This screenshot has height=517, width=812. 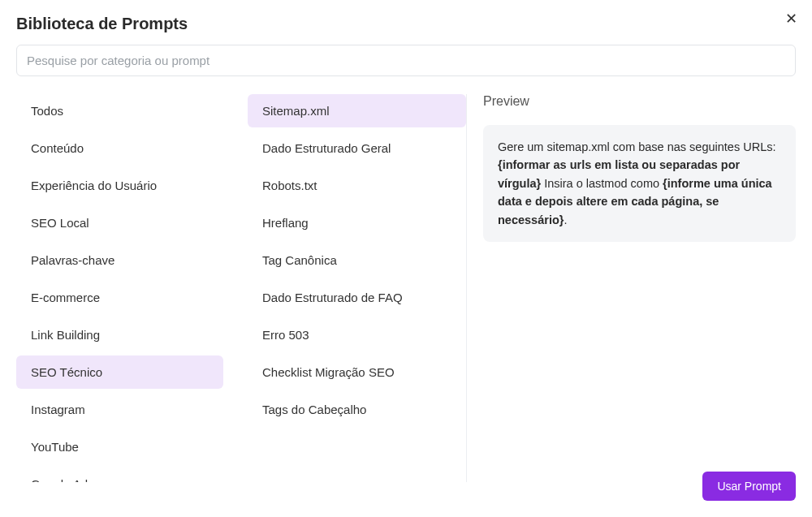 I want to click on use-prompt-button: Usar Prompt, so click(x=749, y=486).